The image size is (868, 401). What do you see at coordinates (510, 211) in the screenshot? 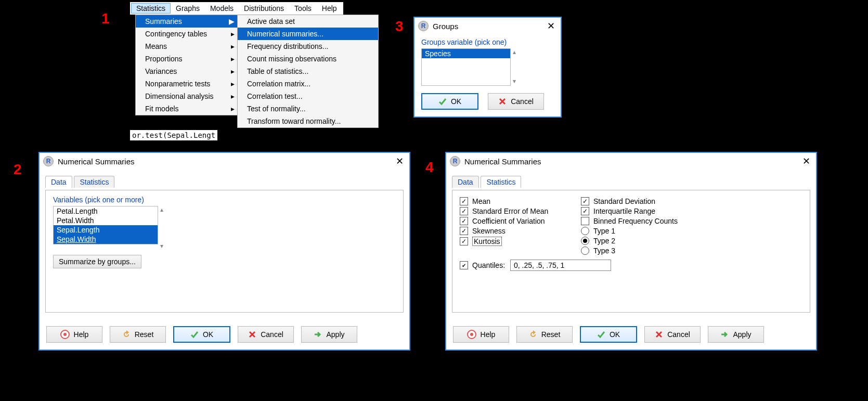
I see `checkbox-label: Standard Error of Mean` at bounding box center [510, 211].